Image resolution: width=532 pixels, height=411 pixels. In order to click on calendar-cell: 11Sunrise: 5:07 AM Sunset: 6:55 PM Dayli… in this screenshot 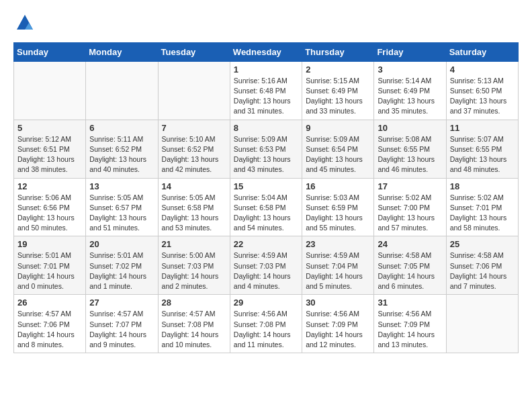, I will do `click(482, 149)`.